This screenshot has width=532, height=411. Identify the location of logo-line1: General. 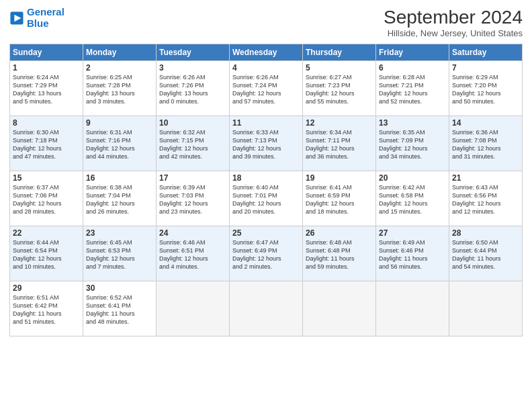
(46, 12).